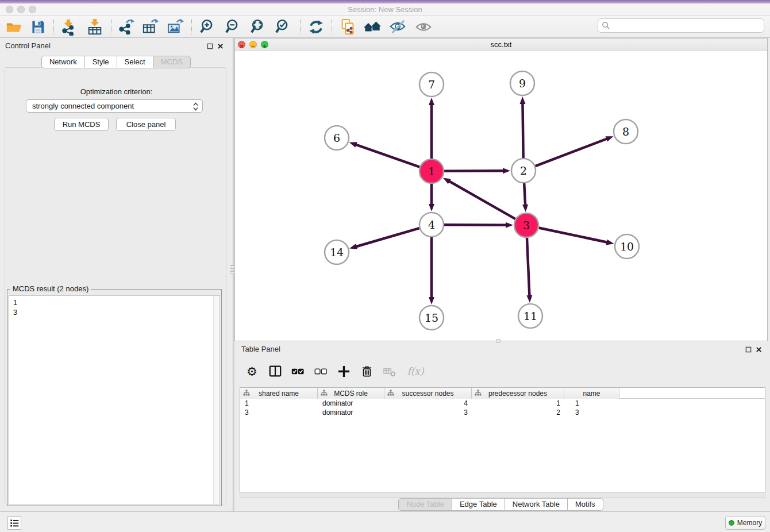  I want to click on splitter-grip, so click(232, 269).